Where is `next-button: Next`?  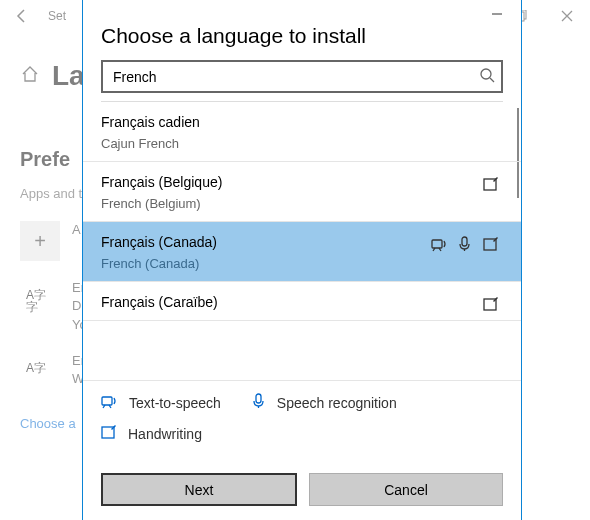
next-button: Next is located at coordinates (199, 490).